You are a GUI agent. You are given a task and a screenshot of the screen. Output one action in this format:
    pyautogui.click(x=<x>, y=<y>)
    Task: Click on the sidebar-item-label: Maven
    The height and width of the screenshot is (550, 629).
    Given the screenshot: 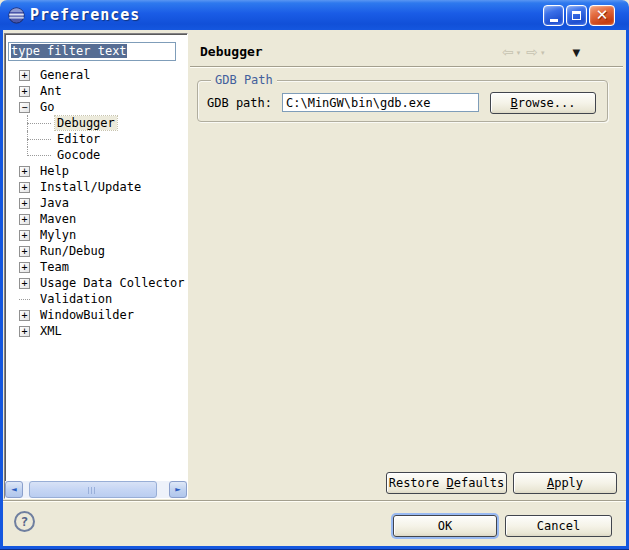 What is the action you would take?
    pyautogui.click(x=58, y=219)
    